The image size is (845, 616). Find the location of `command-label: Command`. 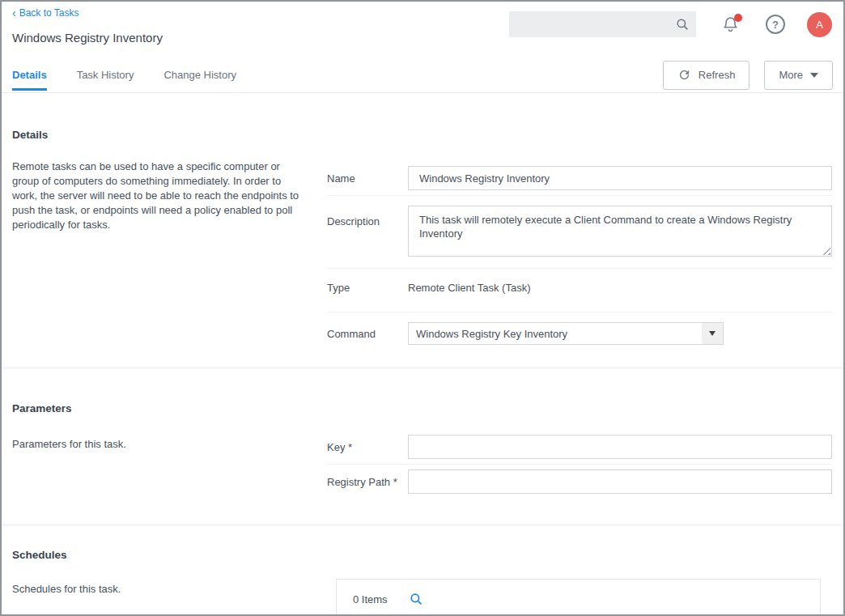

command-label: Command is located at coordinates (367, 333).